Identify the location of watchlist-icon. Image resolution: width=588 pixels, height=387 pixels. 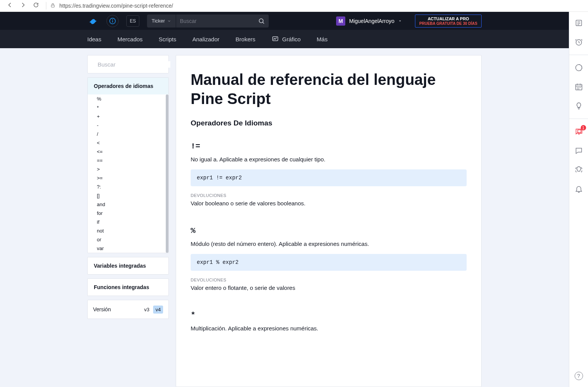
(579, 23).